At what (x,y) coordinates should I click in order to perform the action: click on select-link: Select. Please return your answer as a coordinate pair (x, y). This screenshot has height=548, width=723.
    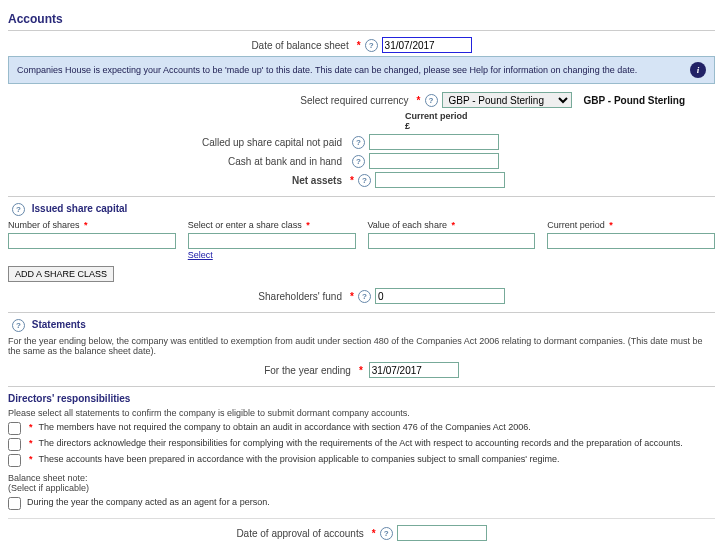
    Looking at the image, I should click on (200, 255).